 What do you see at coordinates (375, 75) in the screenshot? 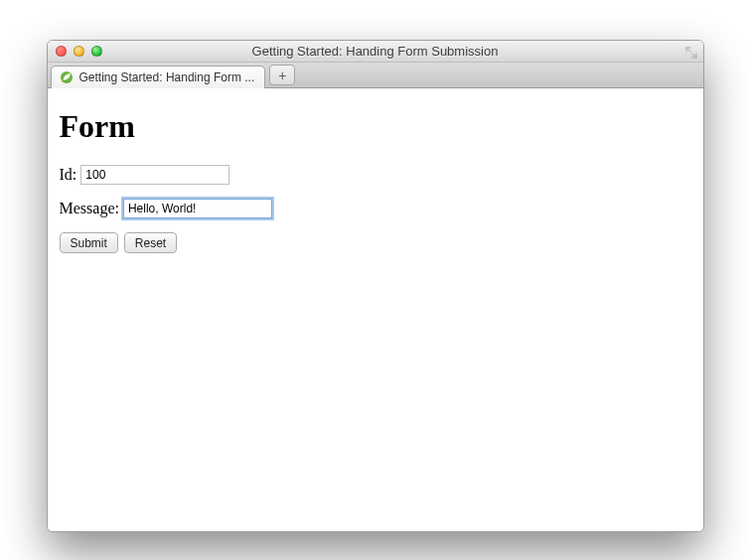
I see `tab-bar: Getting Started: Handing Form ... +` at bounding box center [375, 75].